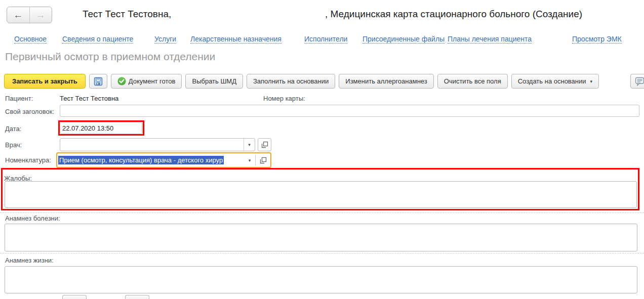  I want to click on window-title-patient: Тест Тест Тестовна,, so click(127, 14).